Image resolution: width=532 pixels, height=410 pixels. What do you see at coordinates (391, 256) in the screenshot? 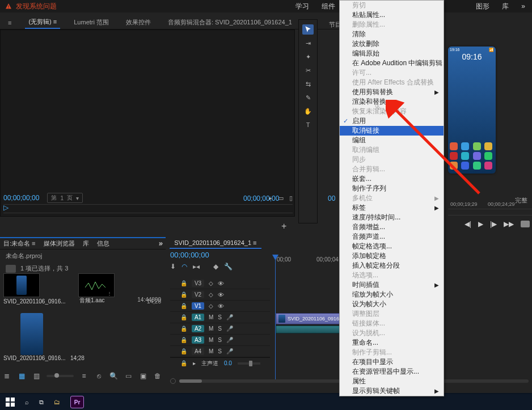
I see `menu-item: 添加帧定格` at bounding box center [391, 256].